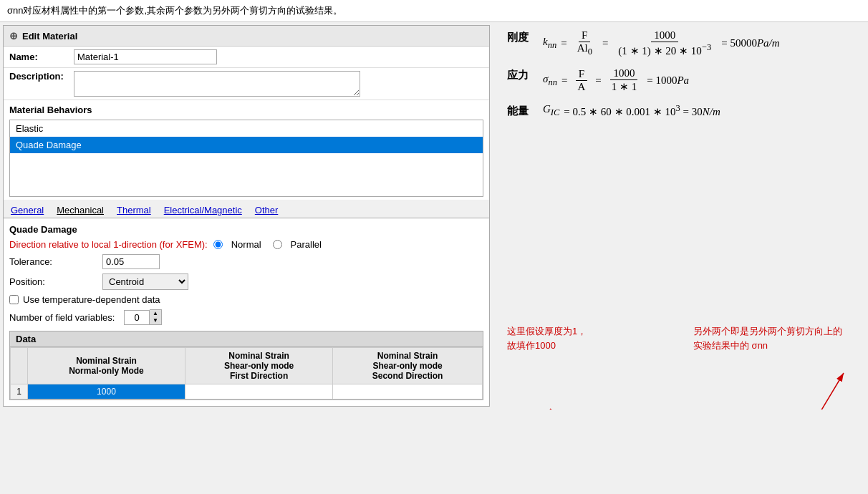 This screenshot has width=868, height=494. I want to click on col2-header: Nominal StrainShear-only modeFirst Direc…, so click(259, 367).